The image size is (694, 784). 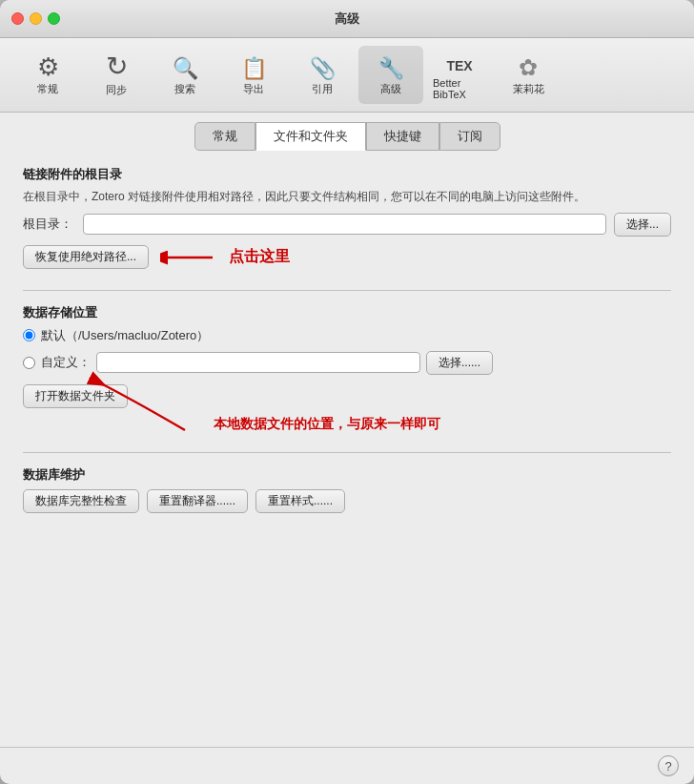 I want to click on close-button, so click(x=17, y=19).